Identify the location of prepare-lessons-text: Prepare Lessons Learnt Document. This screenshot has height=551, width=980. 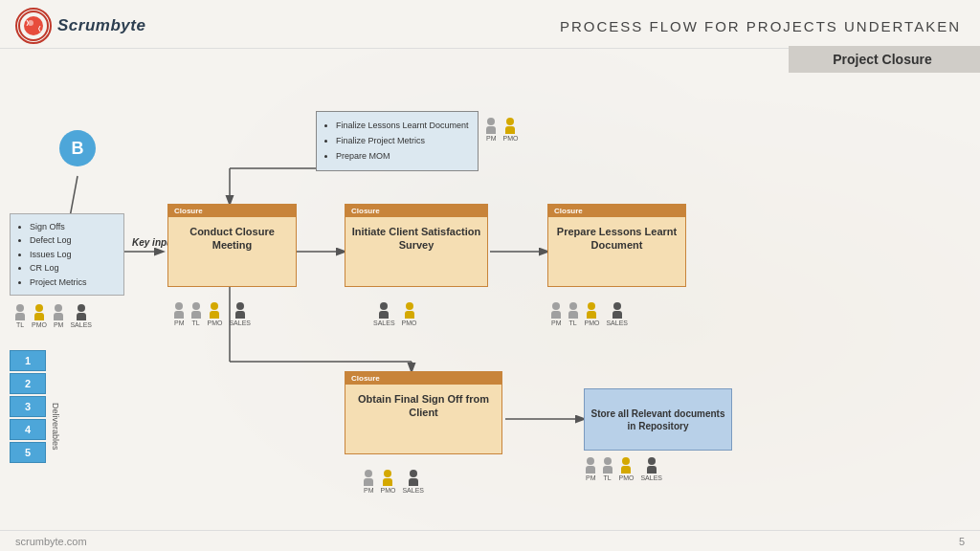
(616, 237).